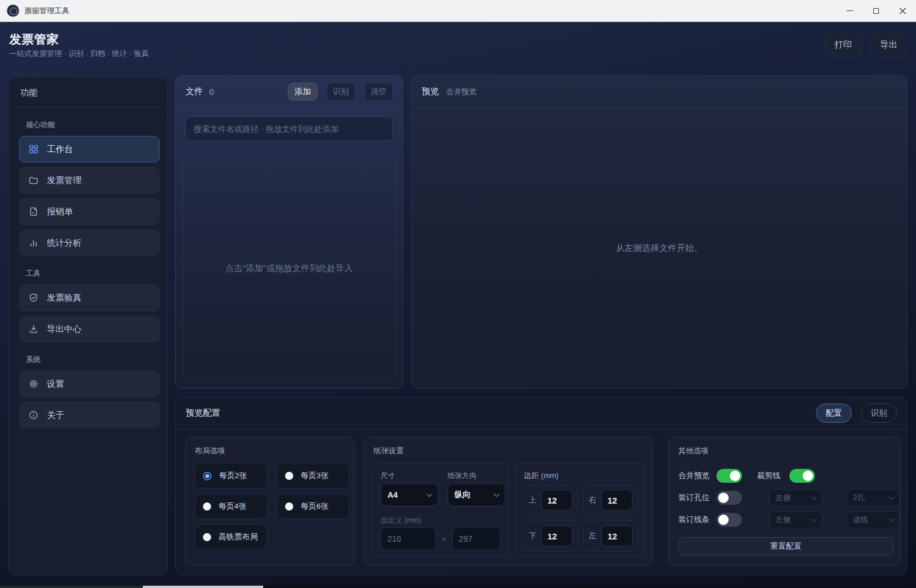  Describe the element at coordinates (89, 415) in the screenshot. I see `sidebar-item-about: 关于` at that location.